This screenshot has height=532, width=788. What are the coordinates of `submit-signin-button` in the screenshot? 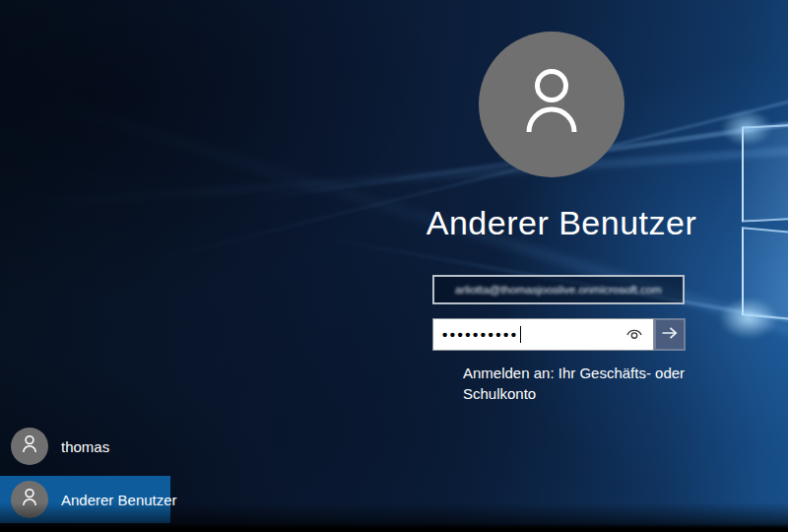 It's located at (670, 335).